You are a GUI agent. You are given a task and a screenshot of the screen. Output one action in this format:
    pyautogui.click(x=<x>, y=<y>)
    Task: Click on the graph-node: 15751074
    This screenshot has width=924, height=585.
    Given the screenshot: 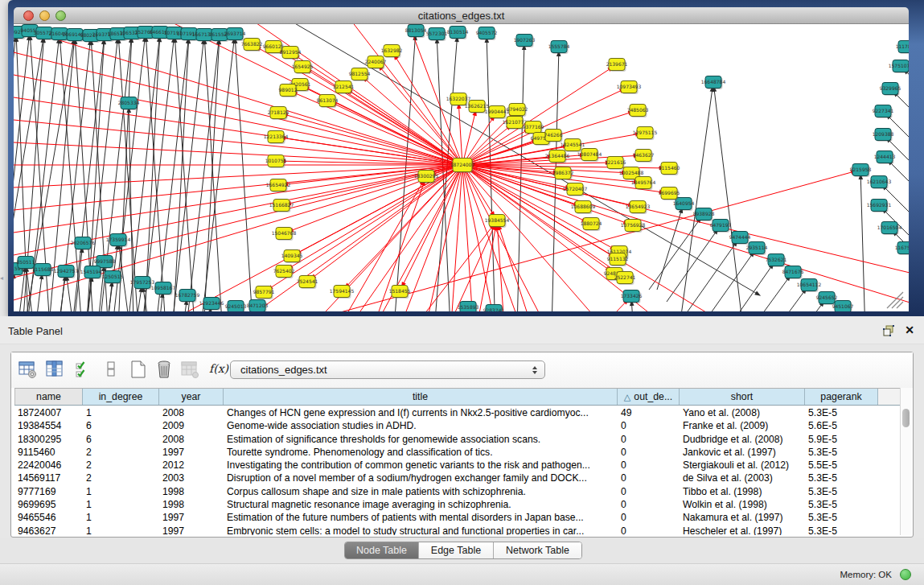 What is the action you would take?
    pyautogui.click(x=899, y=68)
    